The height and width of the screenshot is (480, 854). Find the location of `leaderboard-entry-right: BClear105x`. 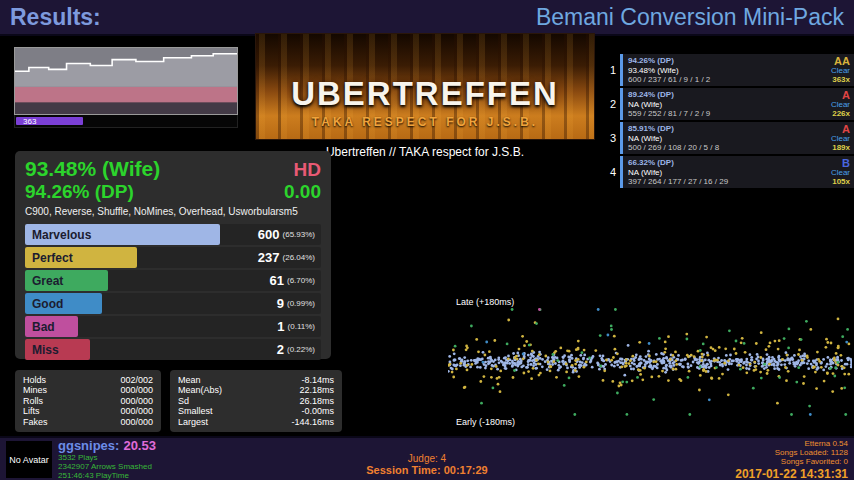

leaderboard-entry-right: BClear105x is located at coordinates (832, 172).